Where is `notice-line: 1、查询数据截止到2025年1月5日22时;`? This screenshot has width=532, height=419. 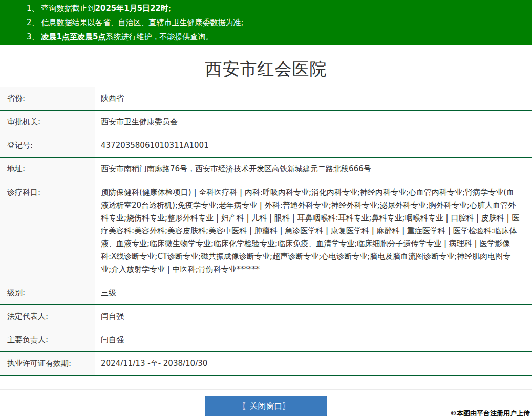
notice-line: 1、查询数据截止到2025年1月5日22时; is located at coordinates (274, 8).